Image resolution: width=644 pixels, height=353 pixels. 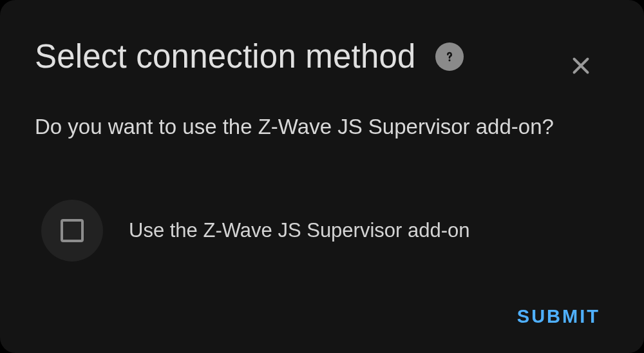 I want to click on checkbox-unchecked-icon, so click(x=72, y=231).